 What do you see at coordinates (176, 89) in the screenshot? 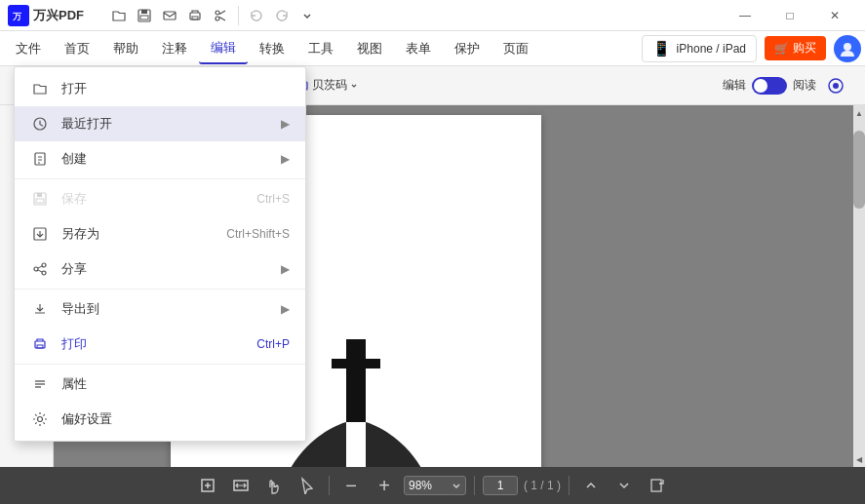
I see `open-label: 打开` at bounding box center [176, 89].